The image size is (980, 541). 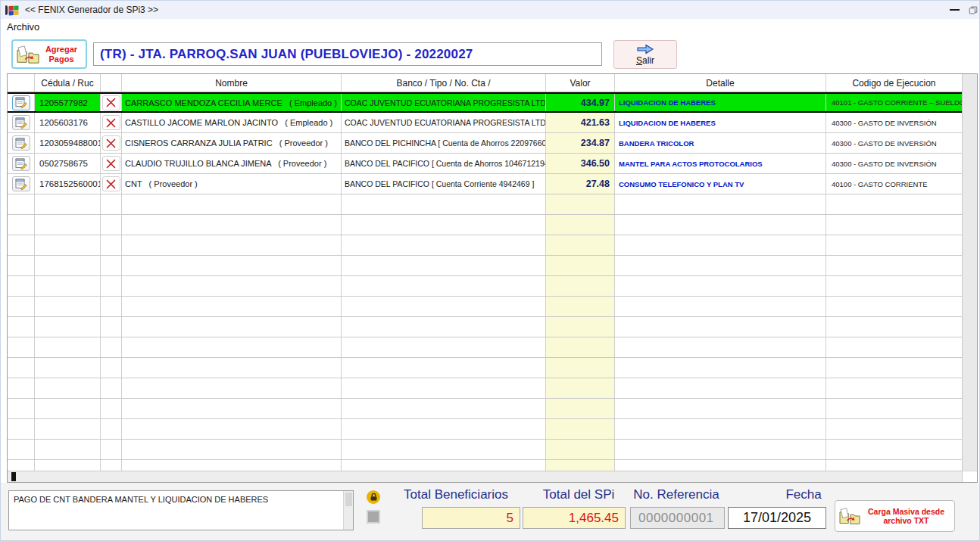 What do you see at coordinates (456, 496) in the screenshot?
I see `total-beneficiarios-label: Total Beneficiarios` at bounding box center [456, 496].